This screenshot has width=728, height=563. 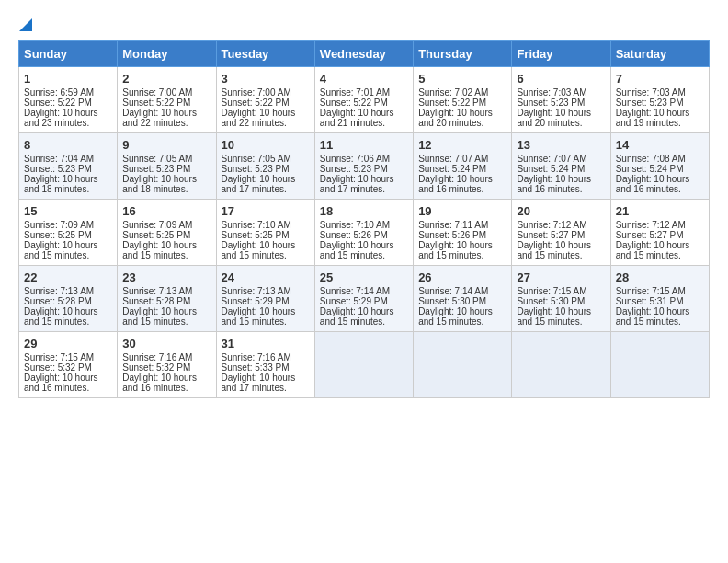 What do you see at coordinates (265, 365) in the screenshot?
I see `calendar-cell: 31Sunrise: 7:16 AMSunset: 5:33 PMDayligh…` at bounding box center [265, 365].